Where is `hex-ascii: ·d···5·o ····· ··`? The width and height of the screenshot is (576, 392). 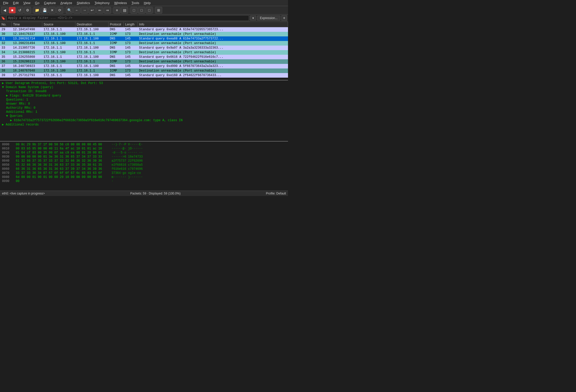
hex-ascii: ·d···5·o ····· ·· is located at coordinates (127, 153).